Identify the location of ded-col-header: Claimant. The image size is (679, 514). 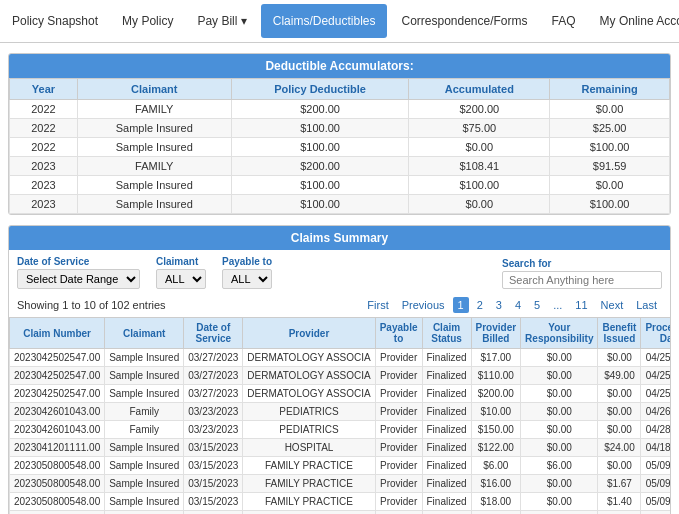
(154, 90).